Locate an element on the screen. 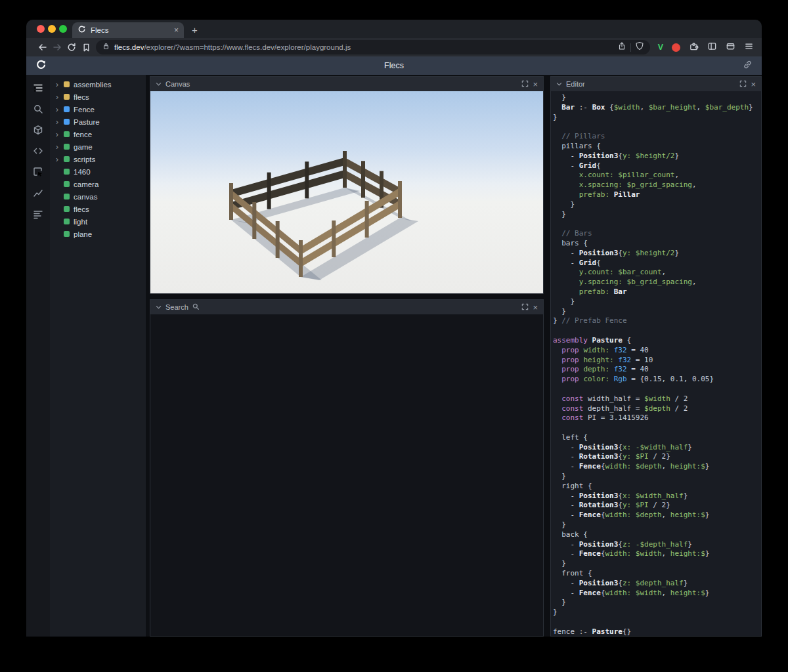 This screenshot has width=788, height=672. code-line: - Fence{width: $width, height:$} is located at coordinates (657, 593).